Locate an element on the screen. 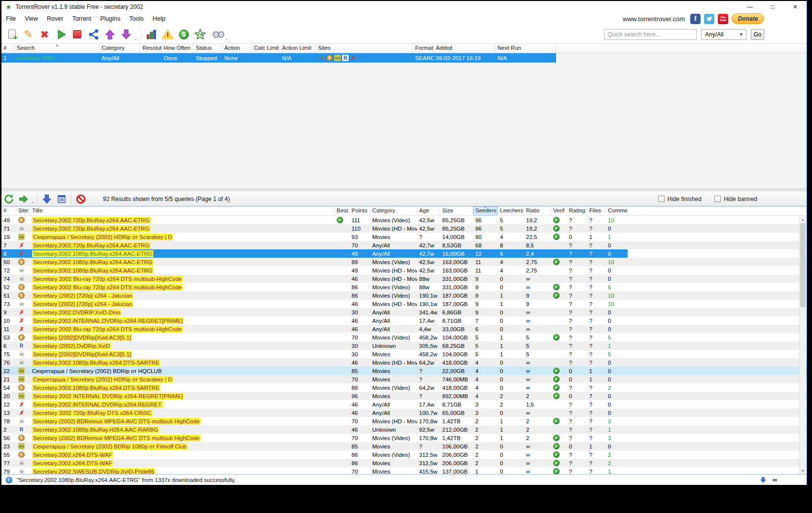 This screenshot has width=812, height=513. result-row-50: 50tSecretary.2002.1080p.BluRay.x264.AAC-… is located at coordinates (404, 262).